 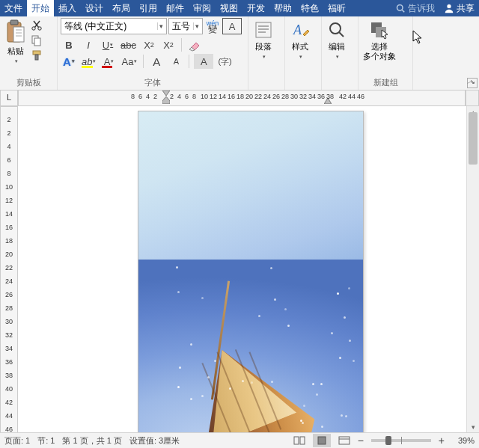 What do you see at coordinates (148, 8) in the screenshot?
I see `menu-tab-5: 引用` at bounding box center [148, 8].